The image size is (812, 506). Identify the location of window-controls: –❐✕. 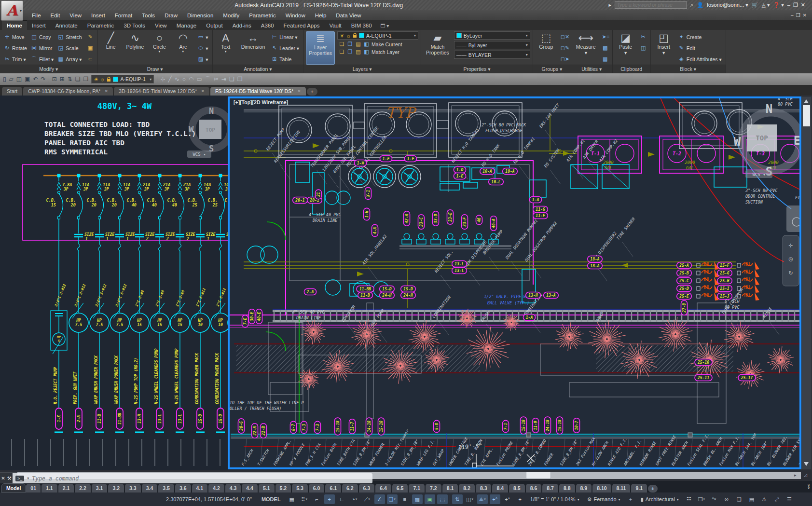
(798, 5).